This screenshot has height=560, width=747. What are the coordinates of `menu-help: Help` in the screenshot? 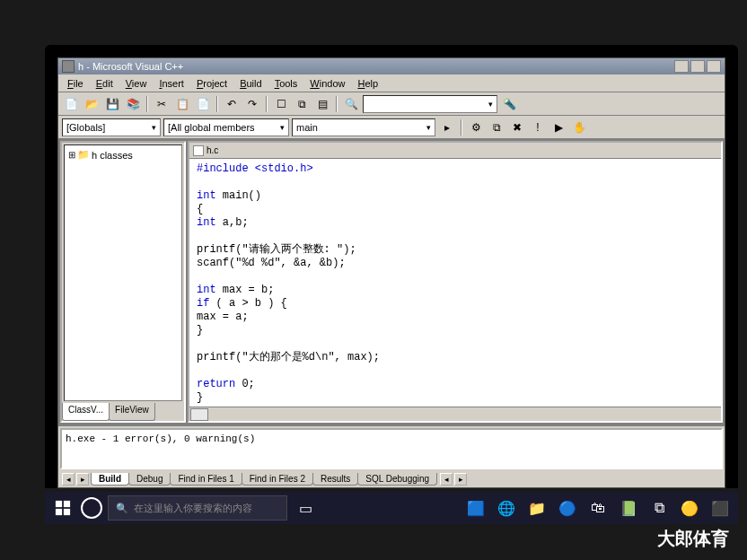 It's located at (368, 83).